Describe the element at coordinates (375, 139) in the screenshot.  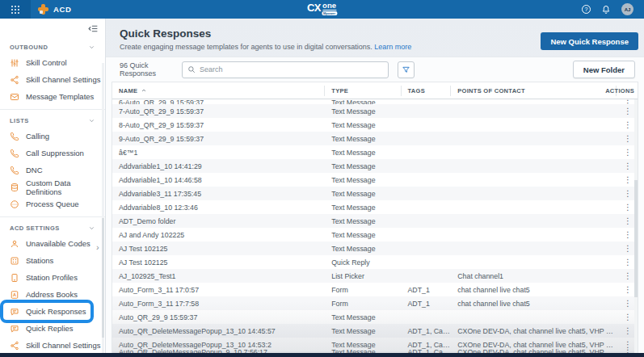
I see `table-row: 9-Auto_QR_29_9 15:59:37 Text Message ⋮` at that location.